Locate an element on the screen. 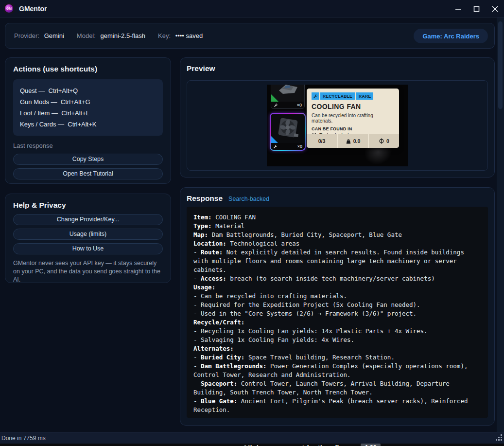 The width and height of the screenshot is (504, 446). badge-rare: RARE is located at coordinates (365, 96).